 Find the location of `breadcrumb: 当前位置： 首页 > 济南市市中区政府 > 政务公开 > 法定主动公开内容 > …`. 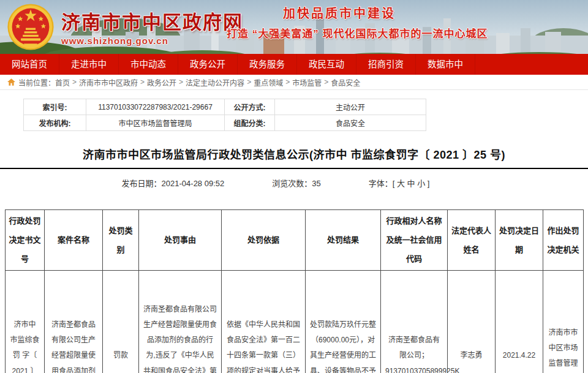

breadcrumb: 当前位置： 首页 > 济南市市中区政府 > 政务公开 > 法定主动公开内容 > … is located at coordinates (294, 82).